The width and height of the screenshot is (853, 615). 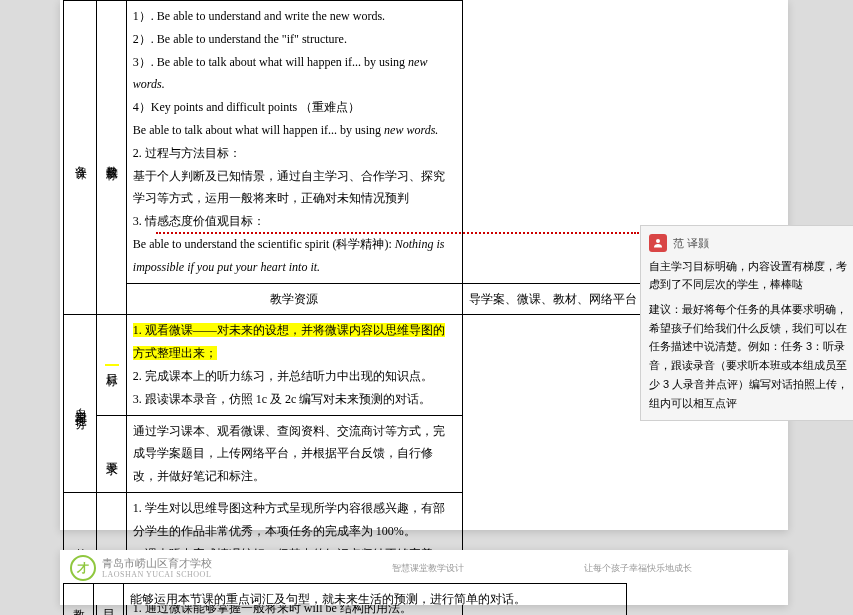 I want to click on objective-line: 2. 过程与方法目标：, so click(x=294, y=154).